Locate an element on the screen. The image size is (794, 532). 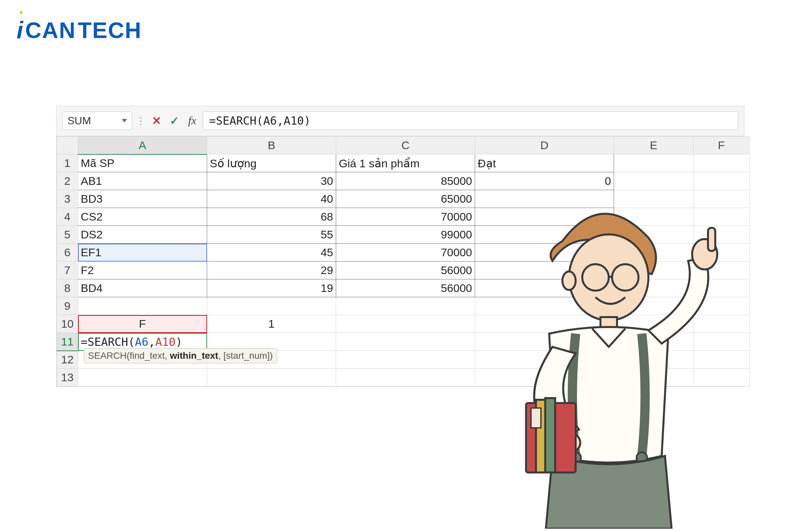
cell-C10 is located at coordinates (406, 324).